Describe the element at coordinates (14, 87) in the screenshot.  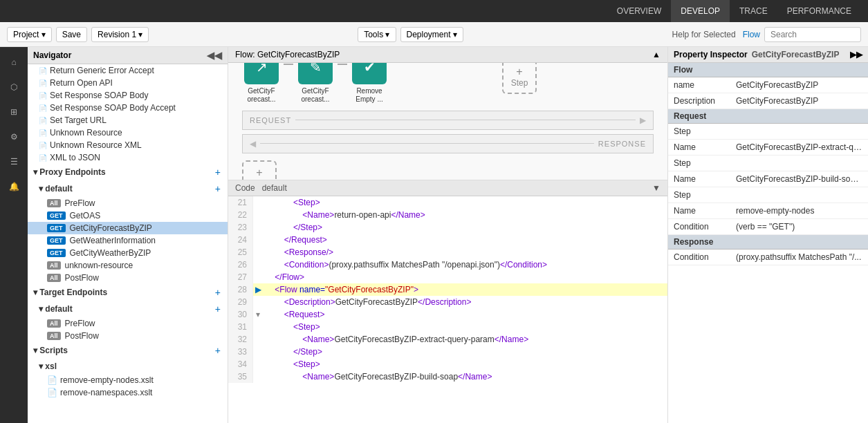
I see `sidebar-box-icon: ⬡` at that location.